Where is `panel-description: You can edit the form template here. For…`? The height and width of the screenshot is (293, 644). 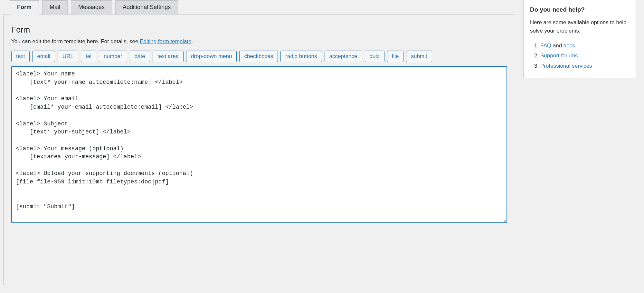
panel-description: You can edit the form template here. For… is located at coordinates (259, 42).